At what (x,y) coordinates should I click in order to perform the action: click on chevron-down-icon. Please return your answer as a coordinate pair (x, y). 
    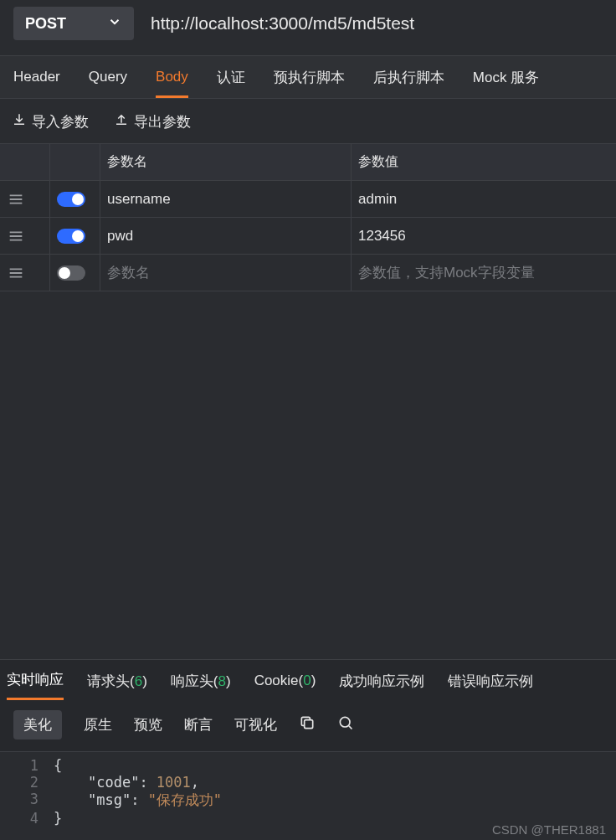
    Looking at the image, I should click on (115, 23).